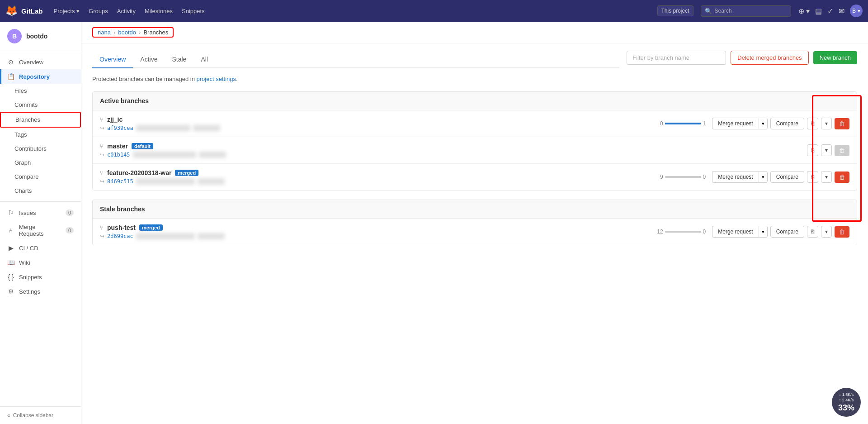 The image size is (868, 424). Describe the element at coordinates (380, 124) in the screenshot. I see `branch-info: ⑂ zjj_ic ↪ af939cea` at that location.